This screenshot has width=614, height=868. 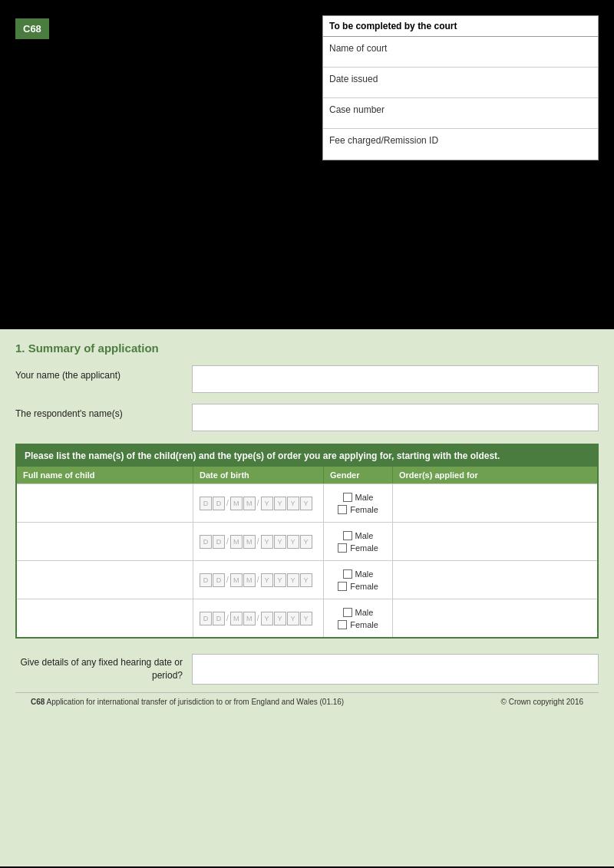 I want to click on dob-y1-4: Y, so click(x=267, y=619).